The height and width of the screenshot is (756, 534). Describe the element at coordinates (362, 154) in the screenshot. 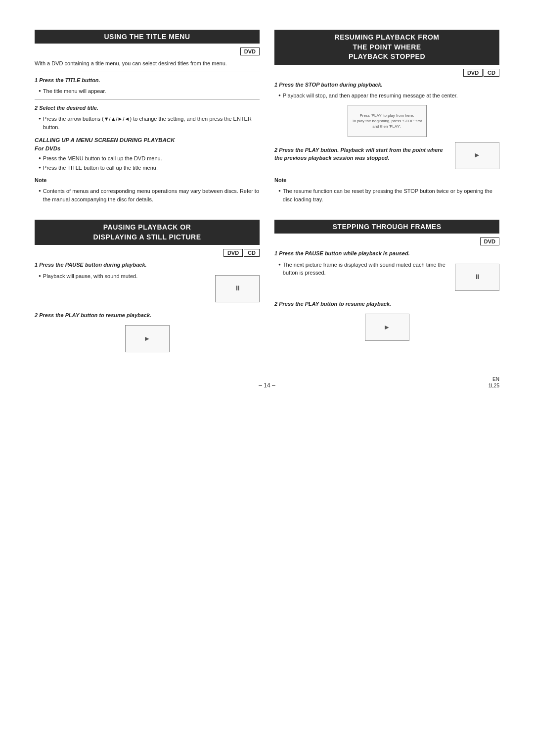

I see `resume-step2-label: 2 Press the PLAY button. Playback will s…` at that location.